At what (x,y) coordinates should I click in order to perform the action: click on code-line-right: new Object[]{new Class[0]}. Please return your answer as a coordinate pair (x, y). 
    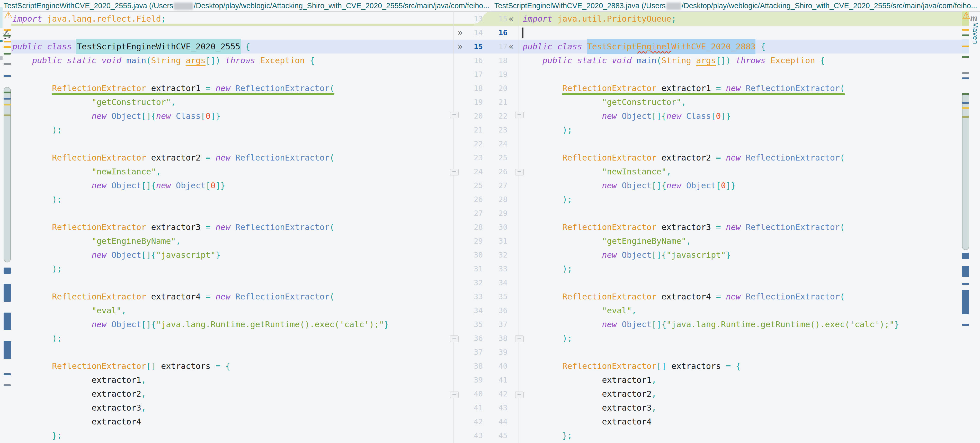
    Looking at the image, I should click on (744, 116).